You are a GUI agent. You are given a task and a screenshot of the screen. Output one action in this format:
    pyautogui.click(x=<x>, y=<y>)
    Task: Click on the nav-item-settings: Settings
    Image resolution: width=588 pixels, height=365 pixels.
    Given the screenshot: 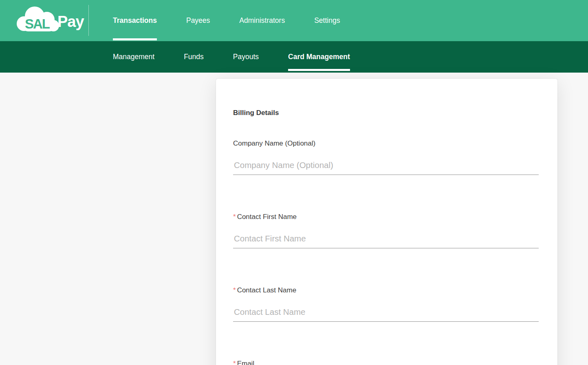 What is the action you would take?
    pyautogui.click(x=327, y=20)
    